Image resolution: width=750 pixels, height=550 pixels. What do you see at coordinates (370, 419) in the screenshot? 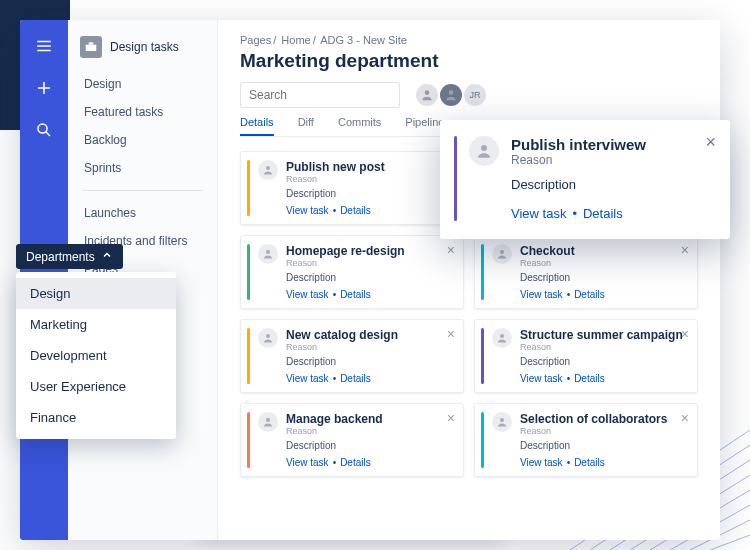
I see `card-title: Manage backend` at bounding box center [370, 419].